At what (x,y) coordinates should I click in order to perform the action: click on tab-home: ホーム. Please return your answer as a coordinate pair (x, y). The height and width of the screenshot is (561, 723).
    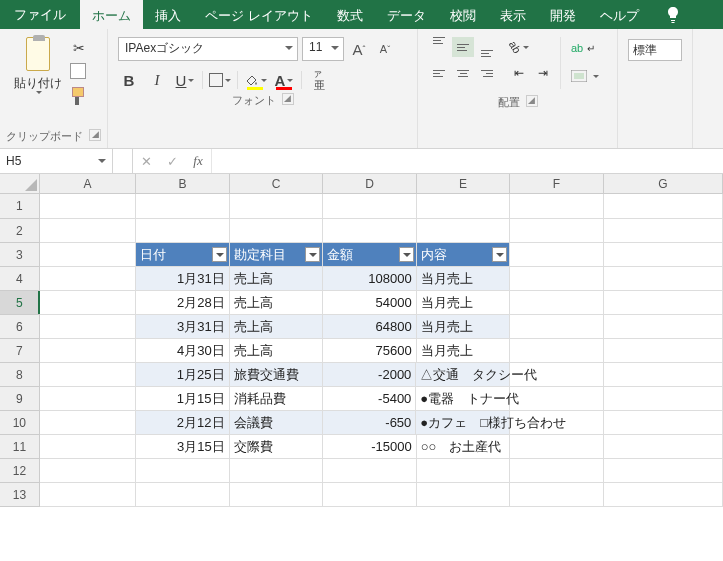
    Looking at the image, I should click on (112, 14).